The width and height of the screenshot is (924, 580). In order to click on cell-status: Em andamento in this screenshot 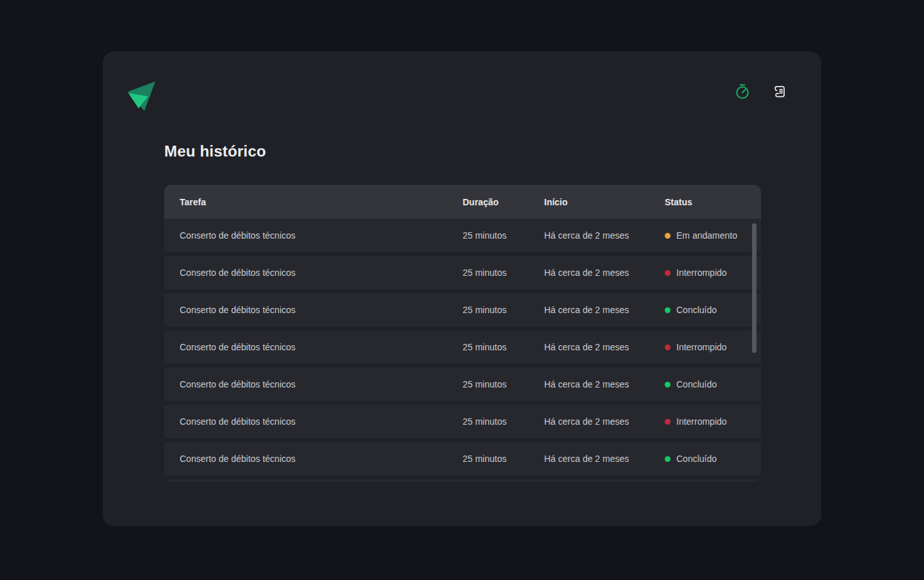, I will do `click(713, 235)`.